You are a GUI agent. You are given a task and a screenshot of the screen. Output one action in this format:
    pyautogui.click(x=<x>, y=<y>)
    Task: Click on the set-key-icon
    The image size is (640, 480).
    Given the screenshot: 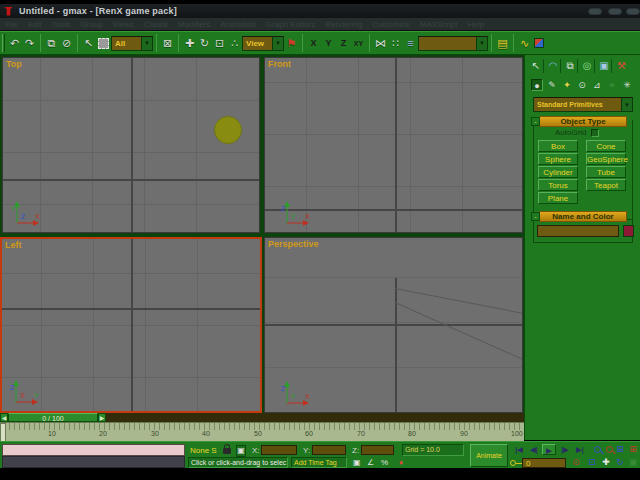 What is the action you would take?
    pyautogui.click(x=513, y=463)
    